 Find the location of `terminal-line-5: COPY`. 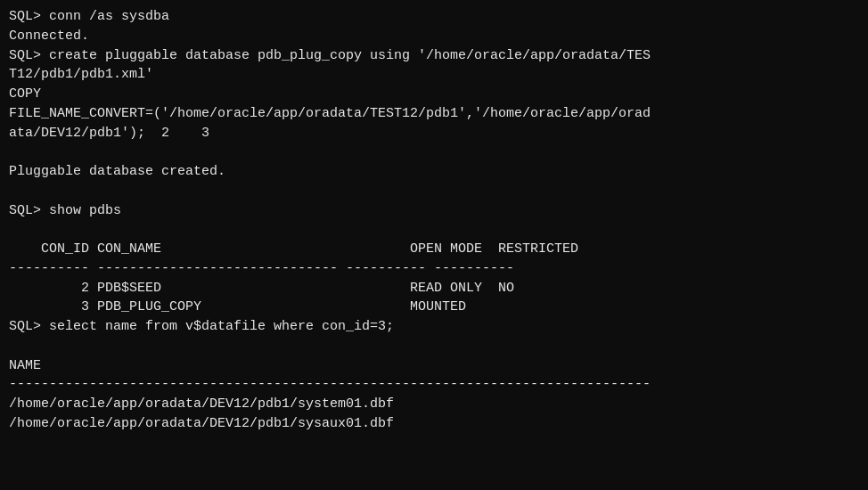

terminal-line-5: COPY is located at coordinates (434, 94).